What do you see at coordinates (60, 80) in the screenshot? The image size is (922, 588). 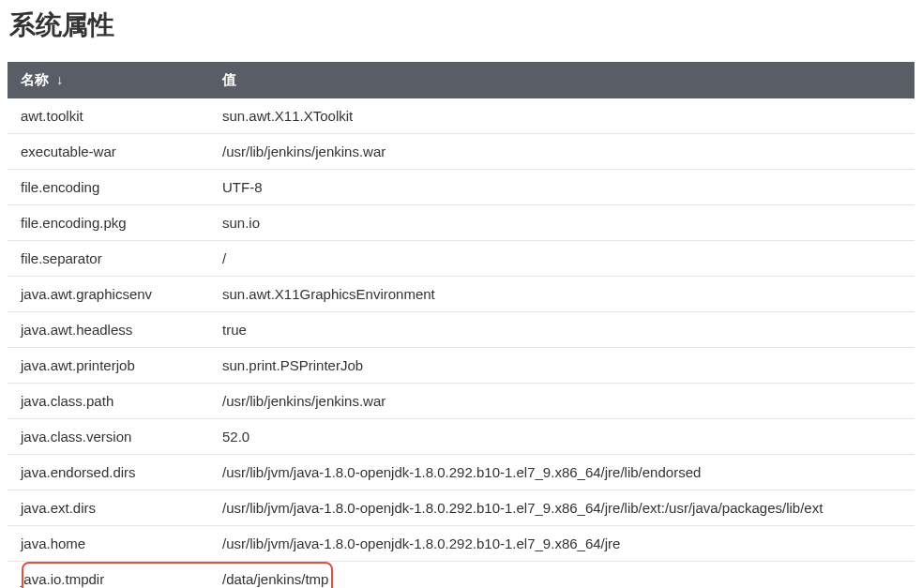 I see `sort-descending-icon: ↓` at bounding box center [60, 80].